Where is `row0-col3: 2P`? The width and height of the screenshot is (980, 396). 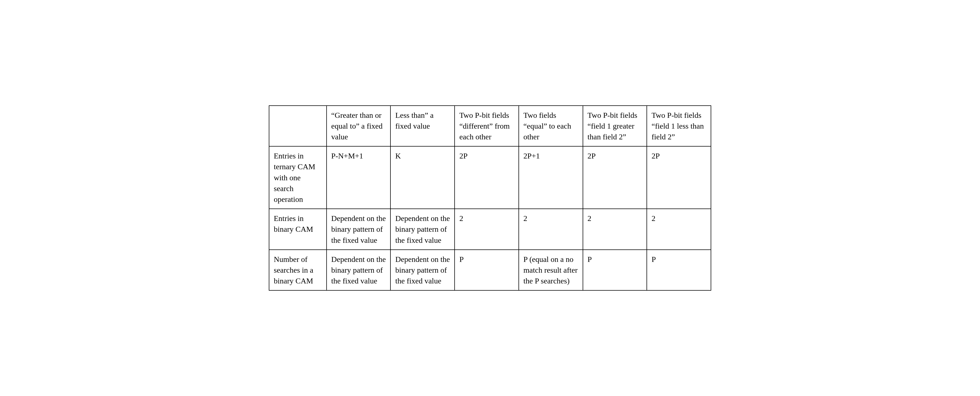
row0-col3: 2P is located at coordinates (487, 178).